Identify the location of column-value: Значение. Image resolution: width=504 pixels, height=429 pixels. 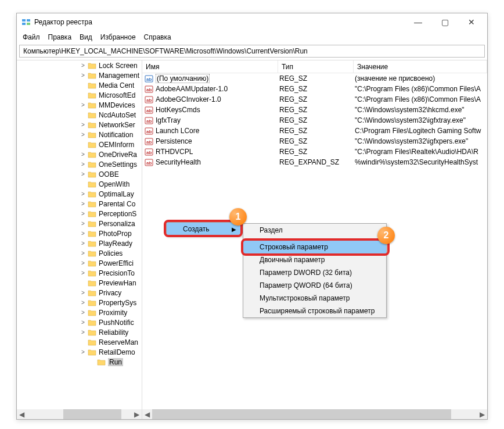
(420, 66).